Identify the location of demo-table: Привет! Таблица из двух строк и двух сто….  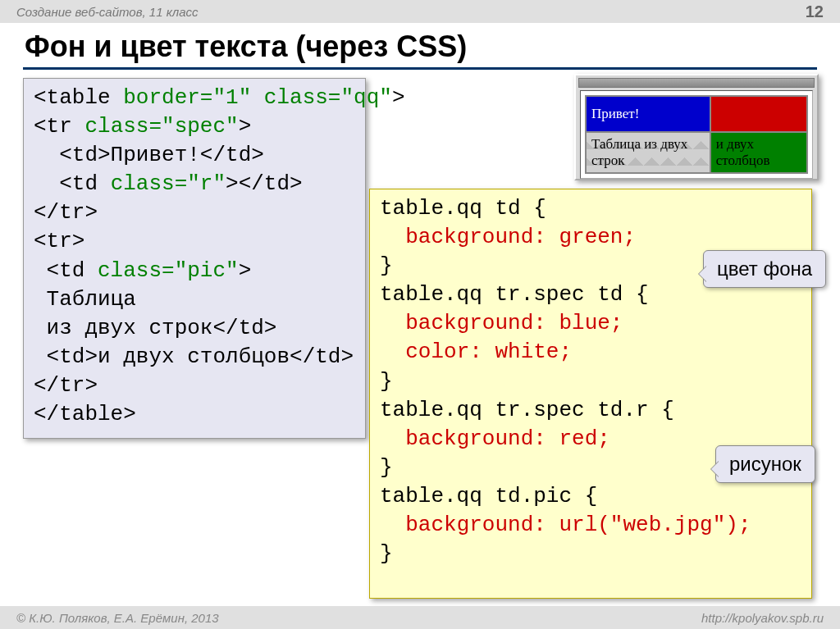
(696, 134).